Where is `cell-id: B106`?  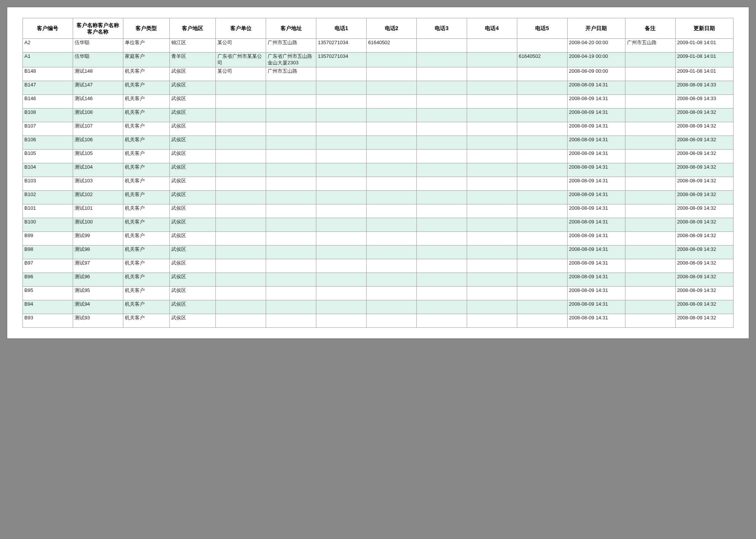
cell-id: B106 is located at coordinates (48, 142).